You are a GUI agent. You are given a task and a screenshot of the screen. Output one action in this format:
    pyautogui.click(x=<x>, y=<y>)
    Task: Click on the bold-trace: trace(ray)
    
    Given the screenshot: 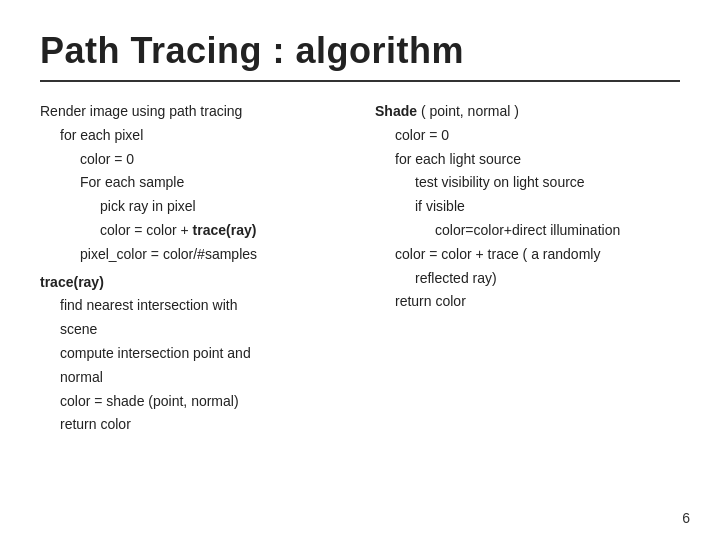 What is the action you would take?
    pyautogui.click(x=225, y=230)
    